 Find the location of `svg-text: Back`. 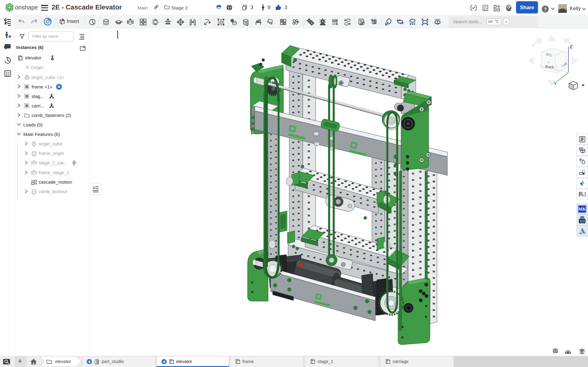

svg-text: Back is located at coordinates (550, 67).